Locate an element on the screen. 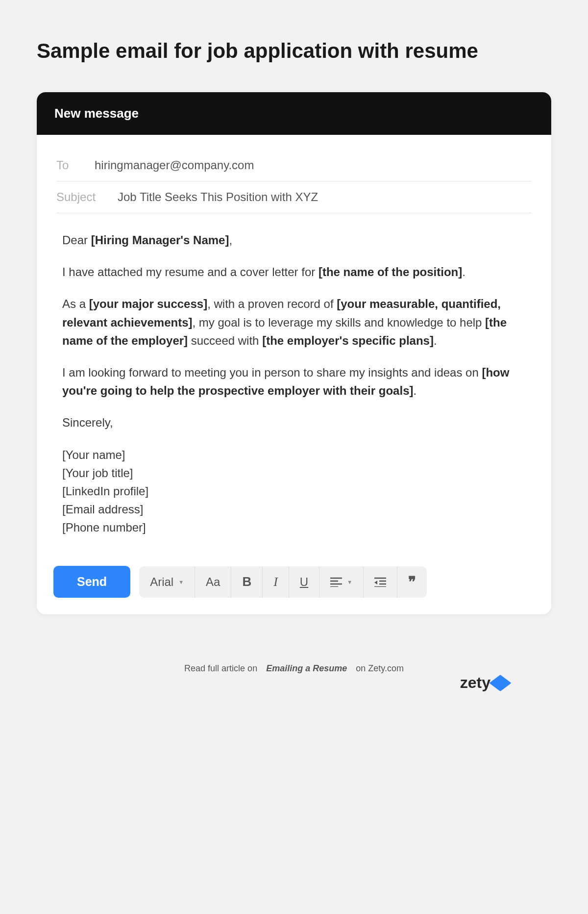 The width and height of the screenshot is (588, 914). placeholder-position: [the name of the position] is located at coordinates (390, 272).